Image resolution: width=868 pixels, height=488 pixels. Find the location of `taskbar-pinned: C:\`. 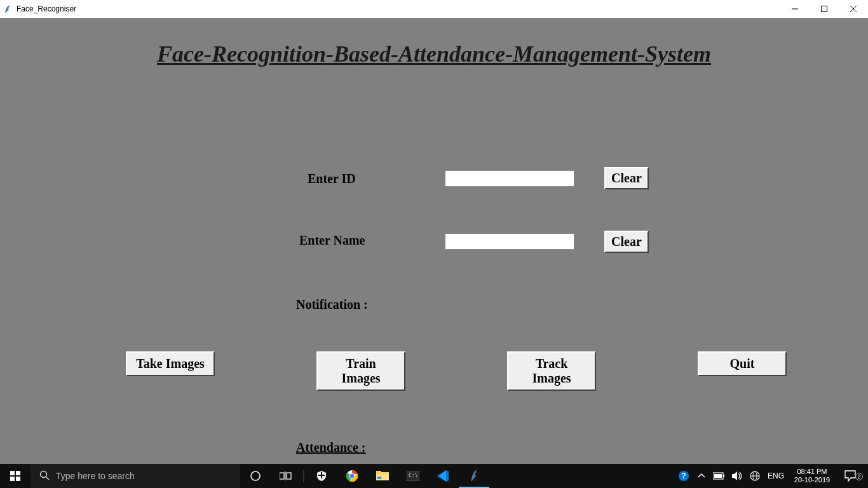

taskbar-pinned: C:\ is located at coordinates (365, 476).